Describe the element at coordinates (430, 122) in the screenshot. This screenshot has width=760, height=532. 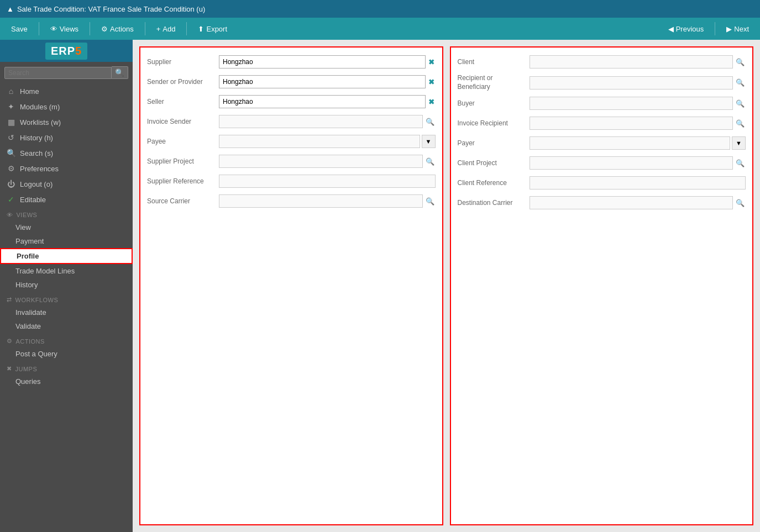
I see `invoice-sender-search-button: 🔍` at that location.